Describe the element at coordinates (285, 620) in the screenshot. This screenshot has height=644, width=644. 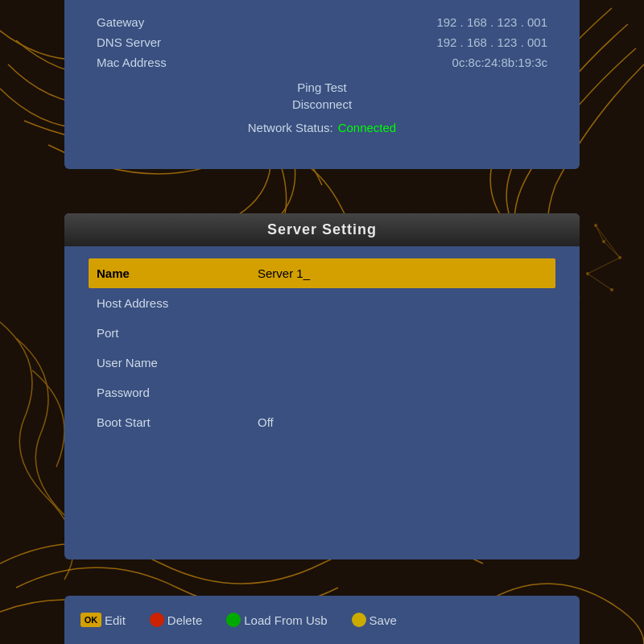
I see `load-usb-label: Load From Usb` at that location.